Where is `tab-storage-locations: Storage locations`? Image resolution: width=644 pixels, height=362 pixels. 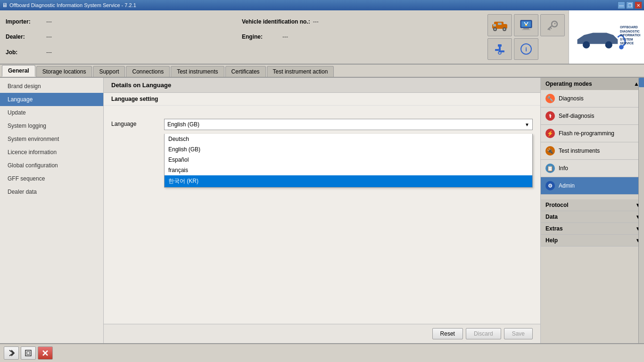
tab-storage-locations: Storage locations is located at coordinates (64, 72).